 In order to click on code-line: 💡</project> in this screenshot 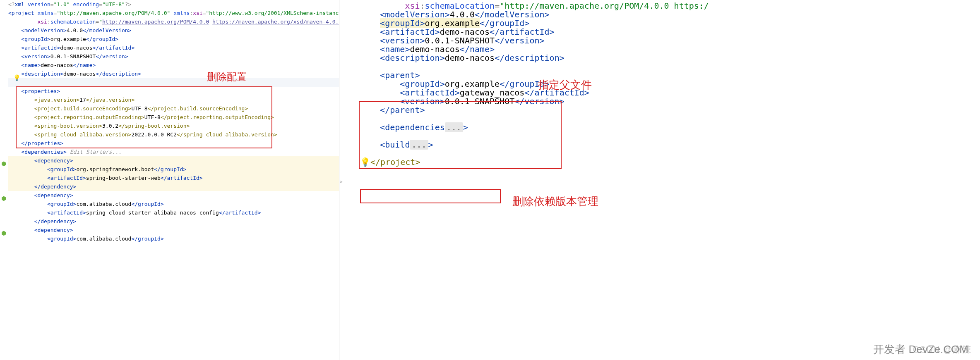, I will do `click(670, 162)`.